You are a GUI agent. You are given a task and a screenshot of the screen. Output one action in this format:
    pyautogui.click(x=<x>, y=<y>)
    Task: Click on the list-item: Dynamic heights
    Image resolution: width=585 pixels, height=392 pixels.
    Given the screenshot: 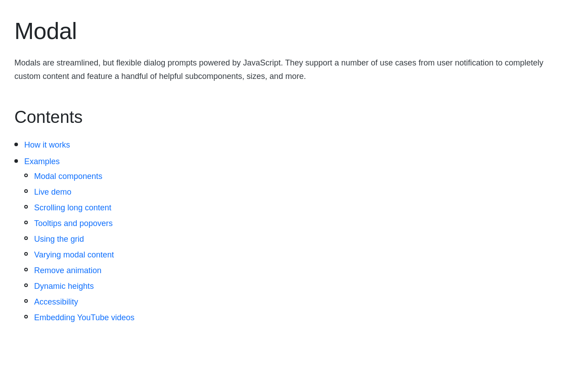 What is the action you would take?
    pyautogui.click(x=79, y=286)
    